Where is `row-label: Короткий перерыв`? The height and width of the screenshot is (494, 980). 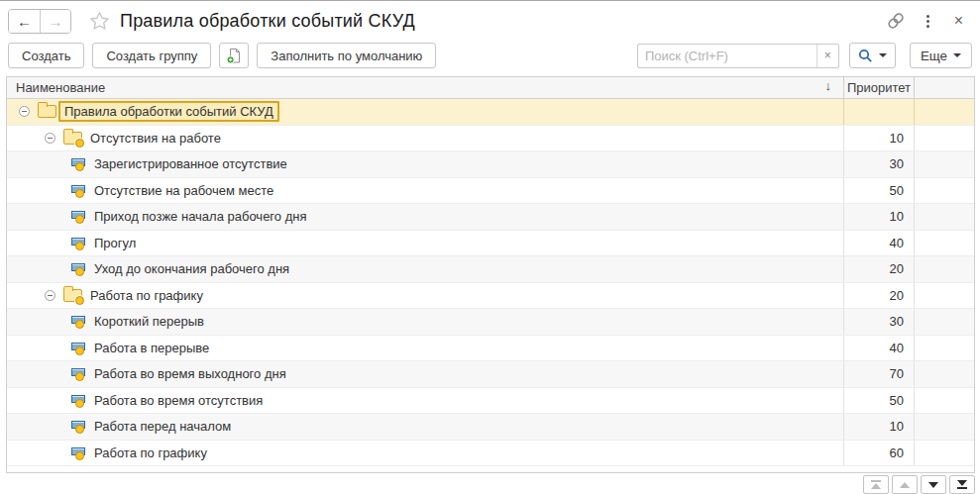
row-label: Короткий перерыв is located at coordinates (149, 321).